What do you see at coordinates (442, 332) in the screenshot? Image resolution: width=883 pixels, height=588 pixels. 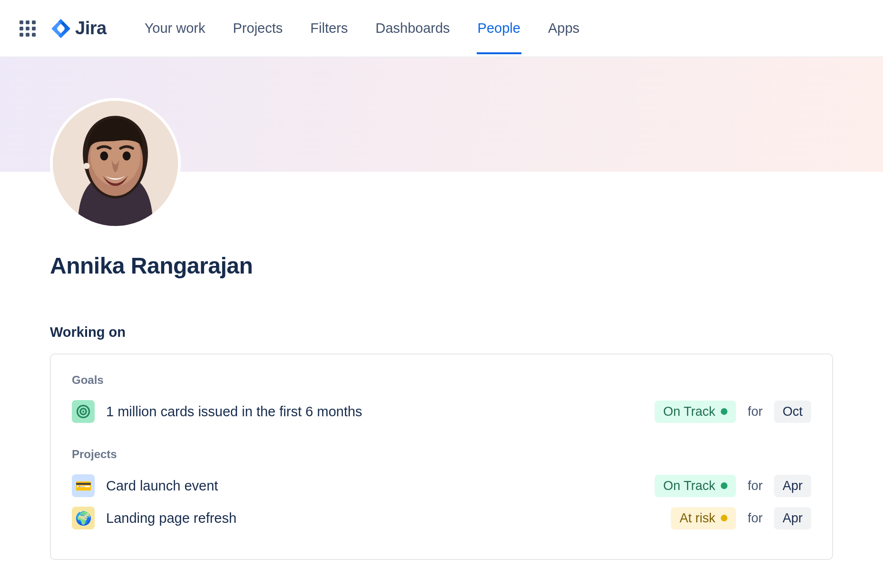 I see `working-on-heading: Working on` at bounding box center [442, 332].